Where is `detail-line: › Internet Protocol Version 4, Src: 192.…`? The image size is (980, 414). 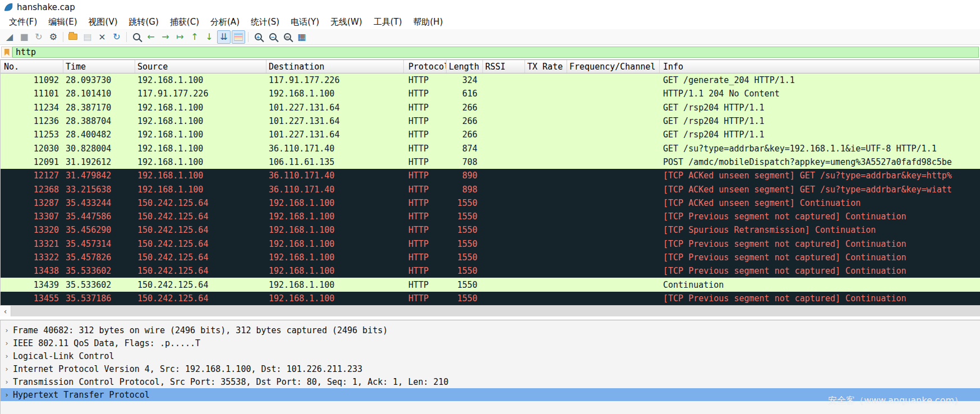 detail-line: › Internet Protocol Version 4, Src: 192.… is located at coordinates (490, 369).